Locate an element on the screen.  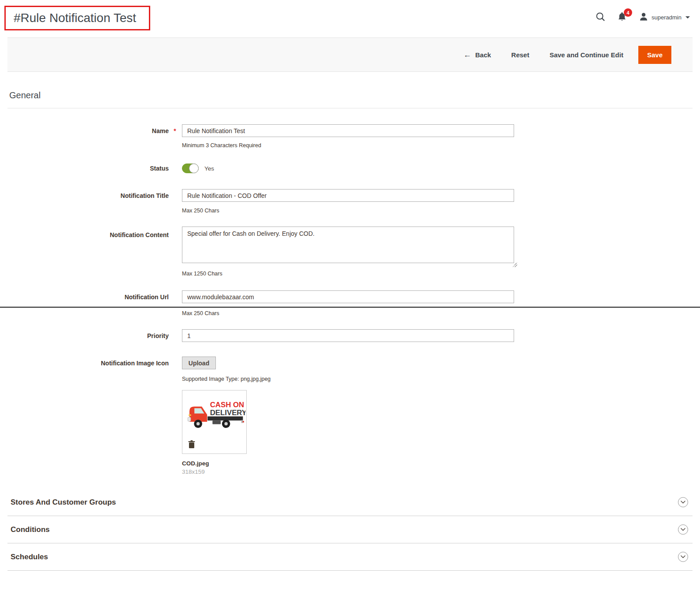
user-name: superadmin is located at coordinates (667, 18).